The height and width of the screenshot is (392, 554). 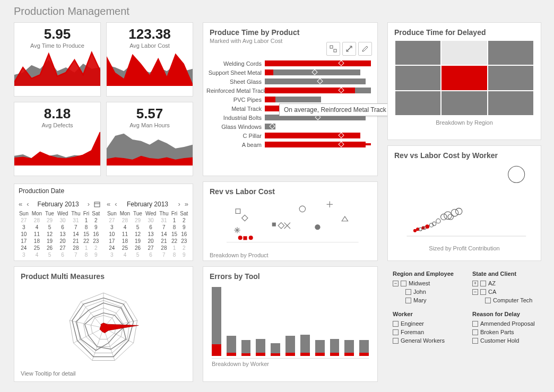 I want to click on filter-item-hold: Customer Hold, so click(x=509, y=341).